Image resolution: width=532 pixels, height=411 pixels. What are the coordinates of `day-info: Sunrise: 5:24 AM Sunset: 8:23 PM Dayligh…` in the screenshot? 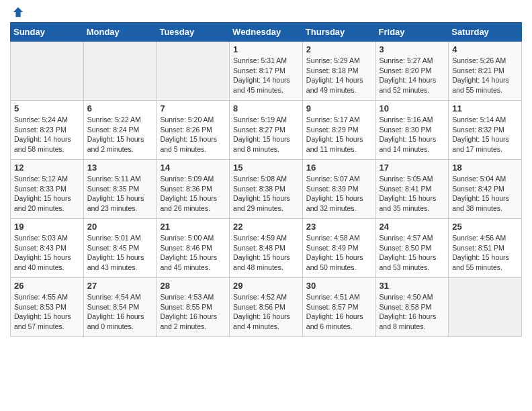 It's located at (47, 134).